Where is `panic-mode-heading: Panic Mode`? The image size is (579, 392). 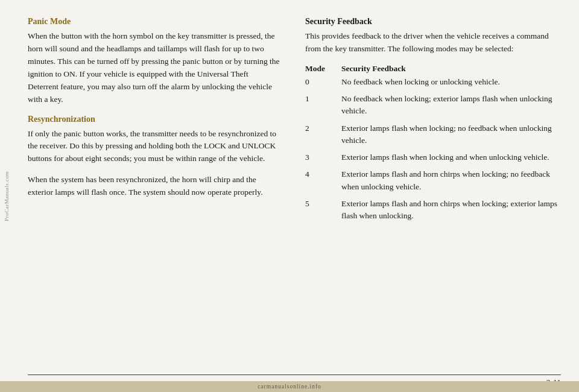
panic-mode-heading: Panic Mode is located at coordinates (154, 22).